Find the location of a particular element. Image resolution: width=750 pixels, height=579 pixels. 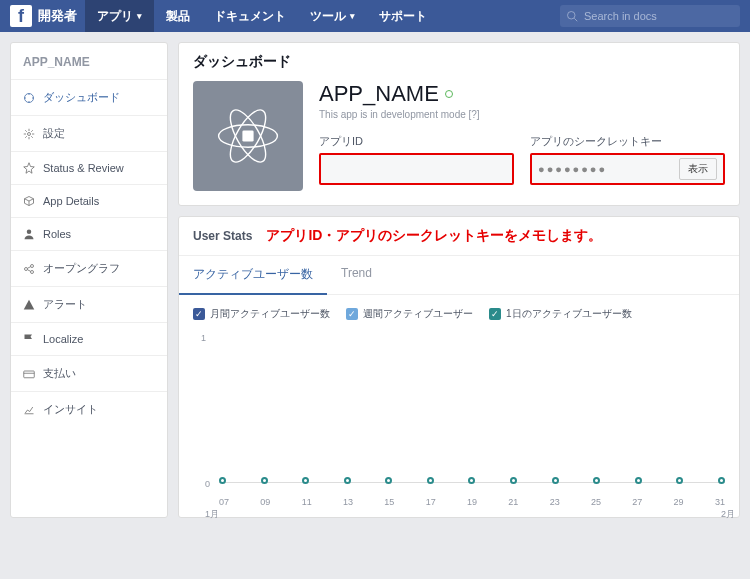

x-tick: 21 is located at coordinates (513, 502).